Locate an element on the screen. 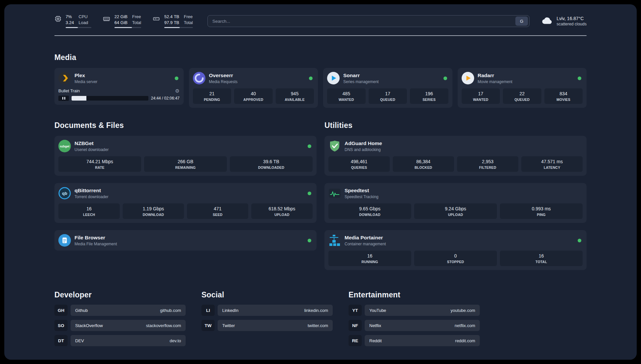 Image resolution: width=641 pixels, height=364 pixels. weather-condition: scattered clouds is located at coordinates (572, 24).